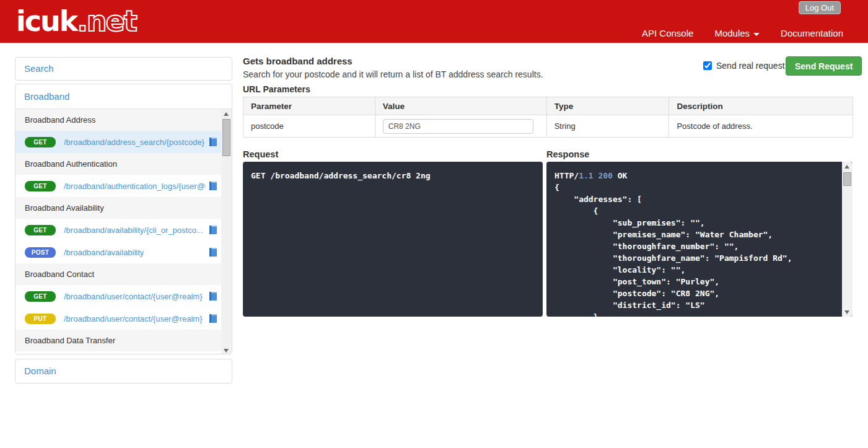 The image size is (868, 448). What do you see at coordinates (119, 142) in the screenshot?
I see `endpoint-get-address-search: GET /broadband/address_search/{postcode}` at bounding box center [119, 142].